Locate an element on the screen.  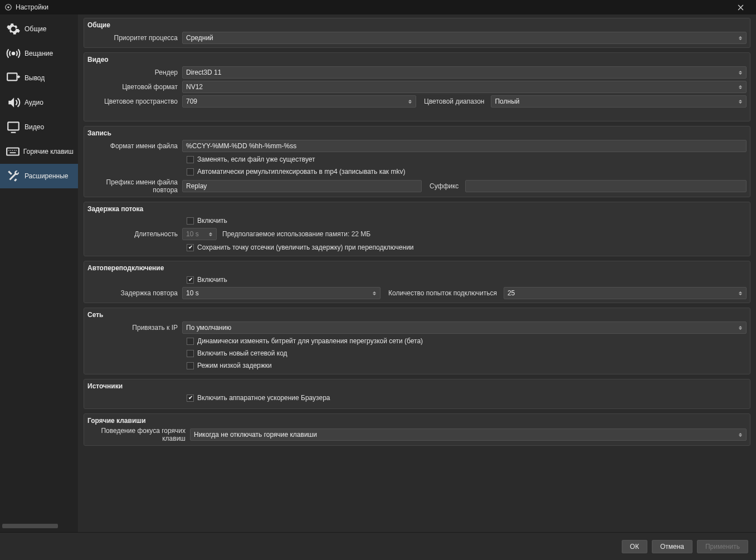
browser-hw-label: Включить аппаратное ускорение Браузера is located at coordinates (264, 398).